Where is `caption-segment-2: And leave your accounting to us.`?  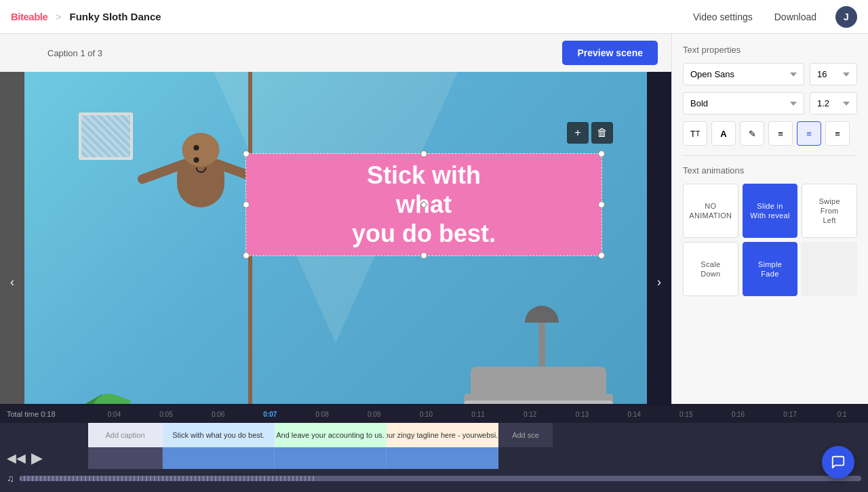 caption-segment-2: And leave your accounting to us. is located at coordinates (331, 435).